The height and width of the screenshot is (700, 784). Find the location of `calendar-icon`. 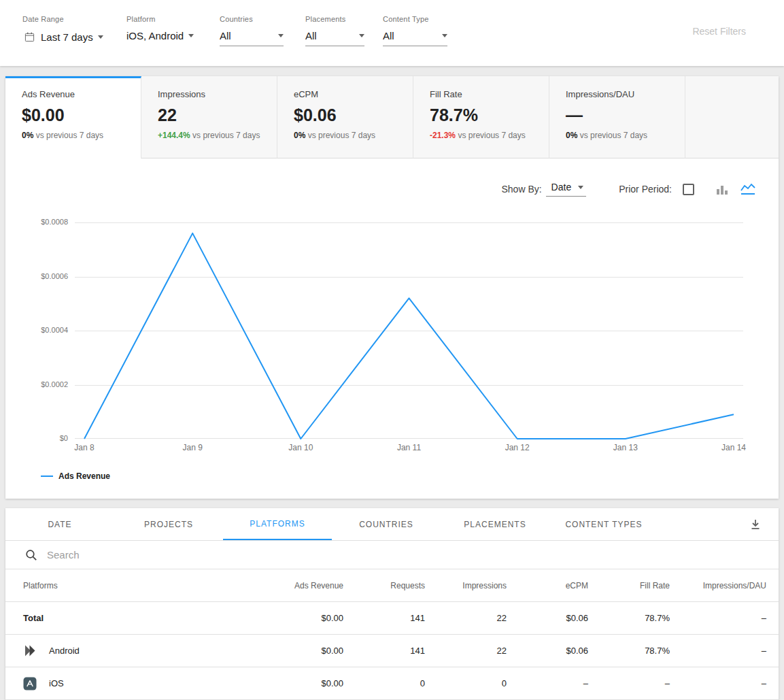

calendar-icon is located at coordinates (29, 37).